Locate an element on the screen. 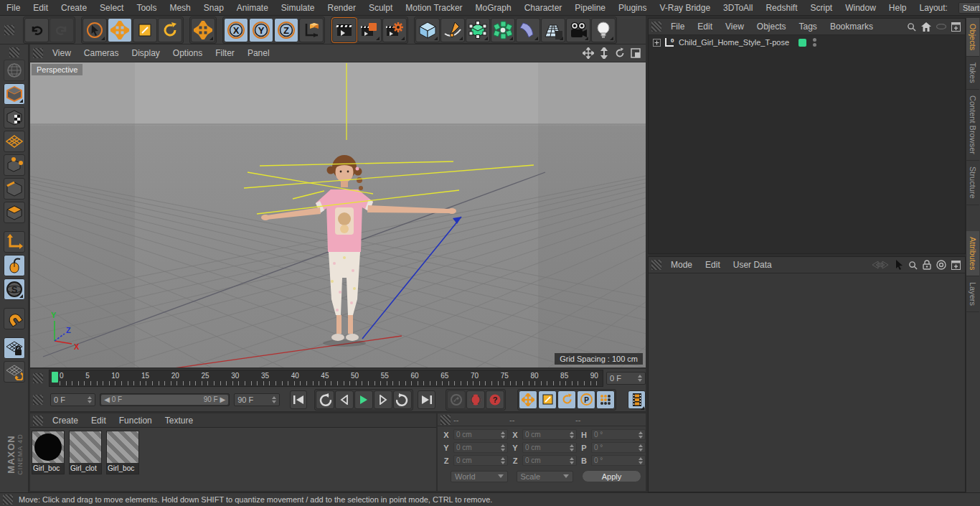 The height and width of the screenshot is (506, 980). tab-structure: Structure is located at coordinates (973, 183).